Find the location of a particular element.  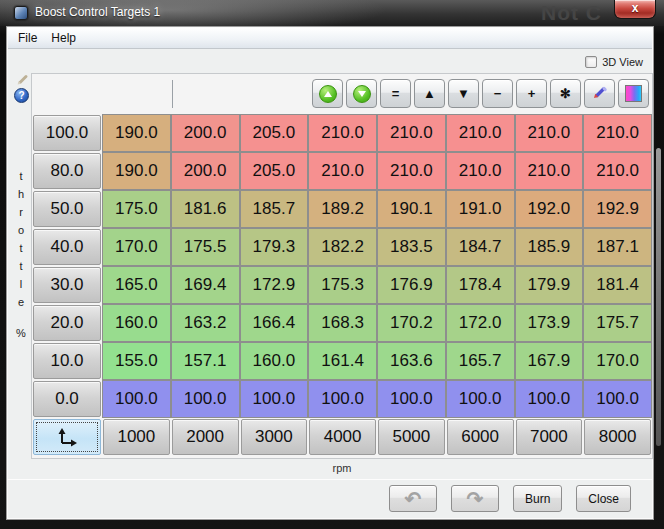

rpm-axis-label: rpm is located at coordinates (342, 468).